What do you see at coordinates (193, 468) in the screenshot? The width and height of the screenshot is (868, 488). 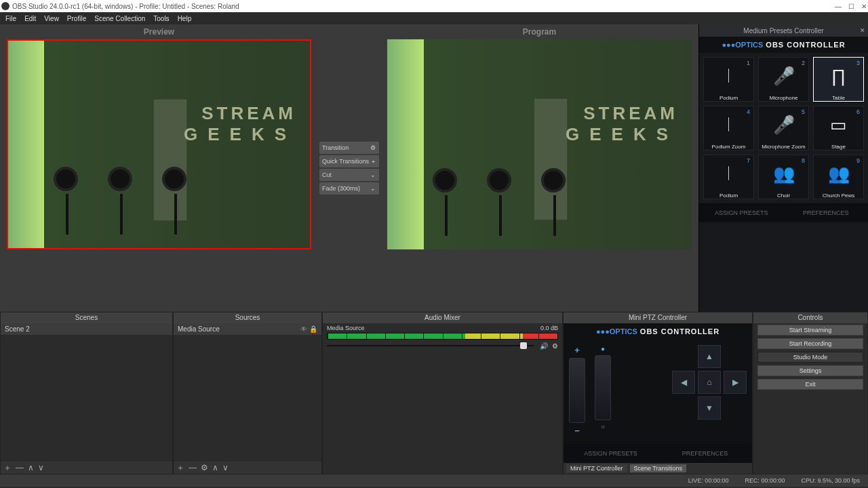 I see `remove-source-button: —` at bounding box center [193, 468].